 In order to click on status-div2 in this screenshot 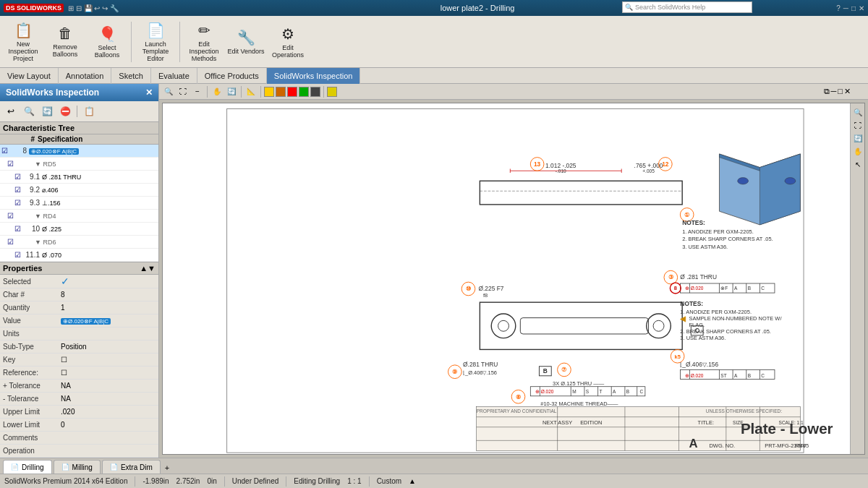, I will do `click(224, 481)`.